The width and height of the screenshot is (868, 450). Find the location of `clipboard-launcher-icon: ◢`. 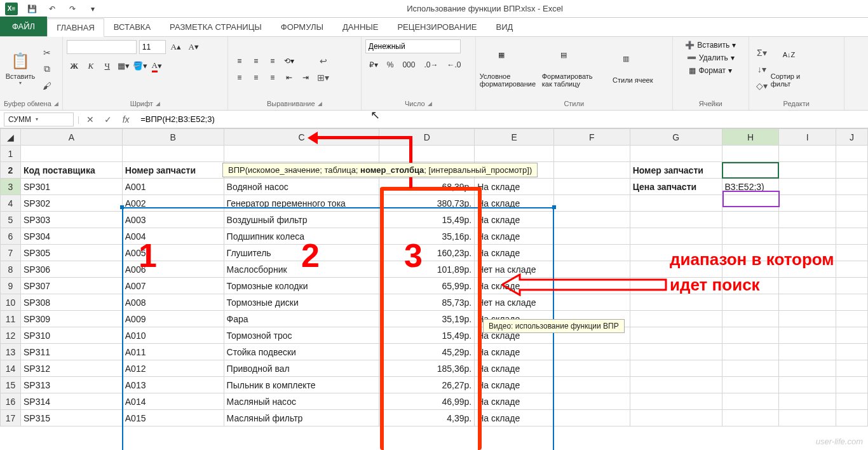

clipboard-launcher-icon: ◢ is located at coordinates (56, 104).